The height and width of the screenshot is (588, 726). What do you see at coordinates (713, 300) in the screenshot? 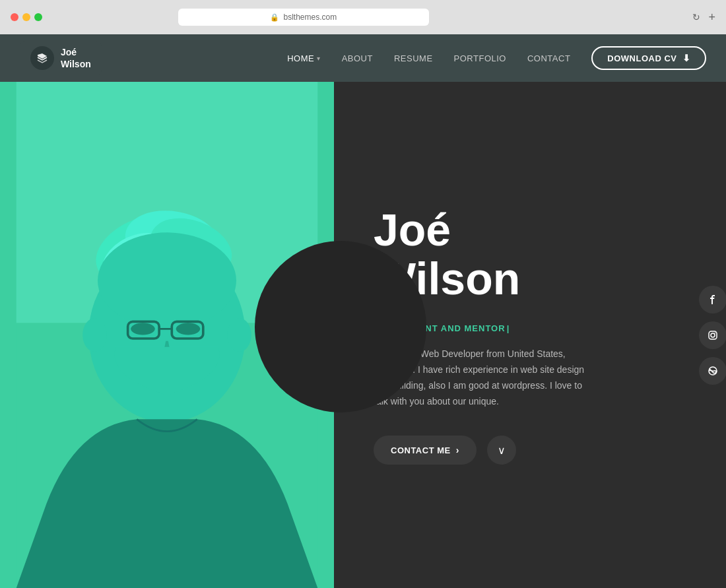
I see `facebook-icon` at bounding box center [713, 300].